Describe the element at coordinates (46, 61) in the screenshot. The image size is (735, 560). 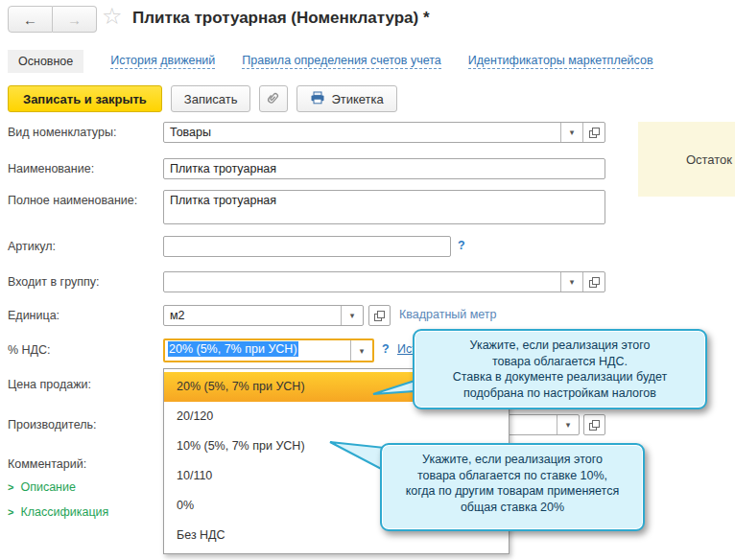
I see `tab-main: Основное` at that location.